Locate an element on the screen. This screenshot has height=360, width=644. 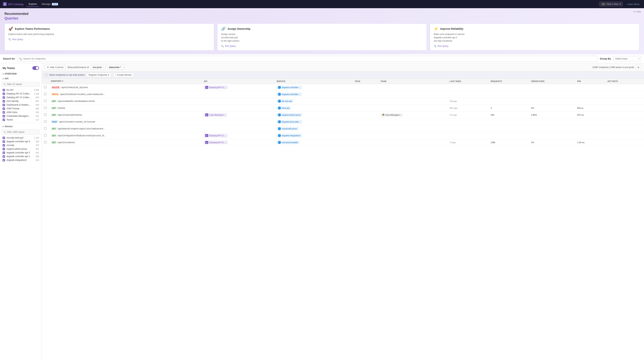
col-requests: REQUESTS is located at coordinates (509, 81).